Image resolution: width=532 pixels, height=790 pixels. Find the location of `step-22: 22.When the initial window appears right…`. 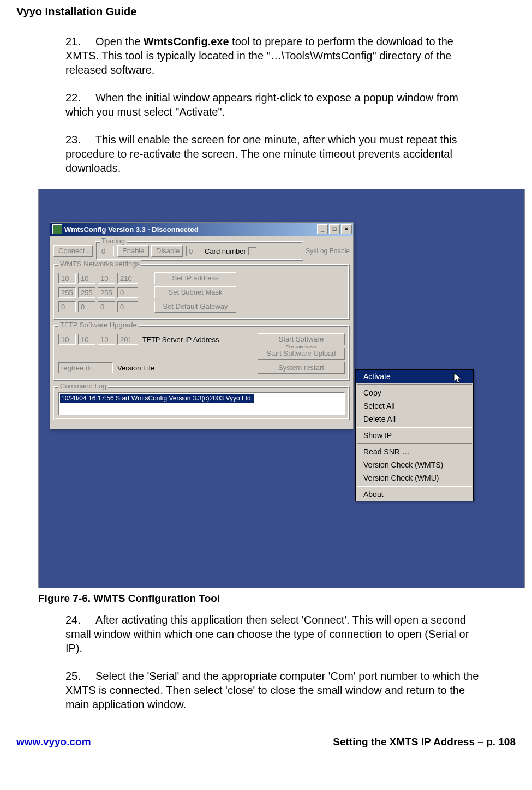

step-22: 22.When the initial window appears right… is located at coordinates (277, 105).